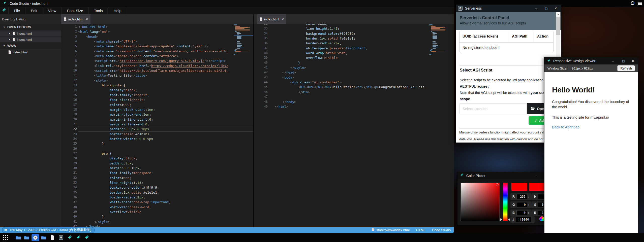 Image resolution: width=644 pixels, height=242 pixels. I want to click on code-line: margin-block-start:1em;, so click(166, 110).